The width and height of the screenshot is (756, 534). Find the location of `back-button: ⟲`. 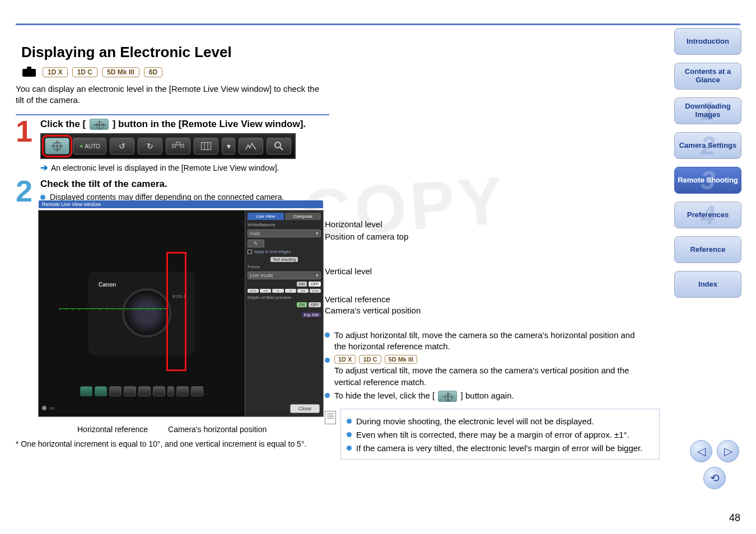

back-button: ⟲ is located at coordinates (715, 478).